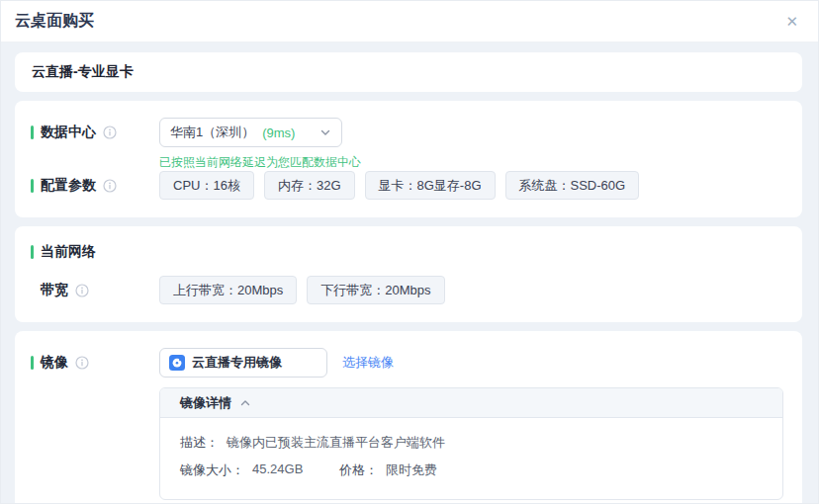 The height and width of the screenshot is (504, 819). I want to click on dialog-title: 云桌面购买, so click(54, 22).